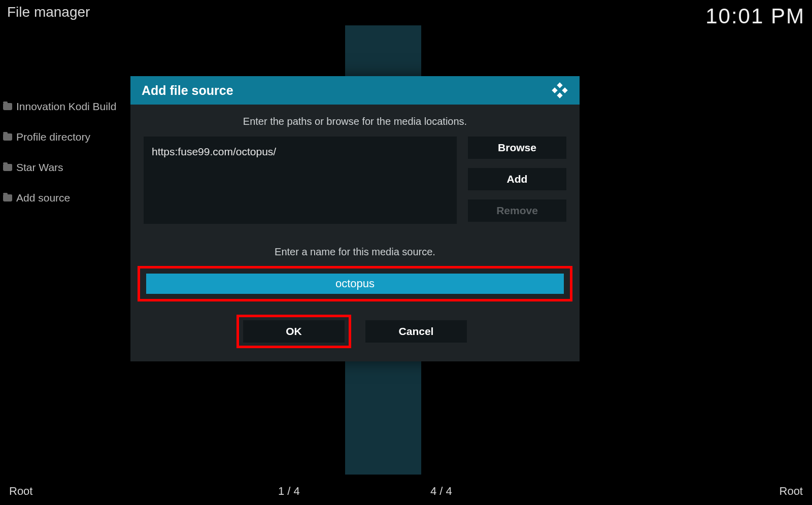 This screenshot has height=505, width=812. Describe the element at coordinates (289, 491) in the screenshot. I see `left-count: 1 / 4` at that location.